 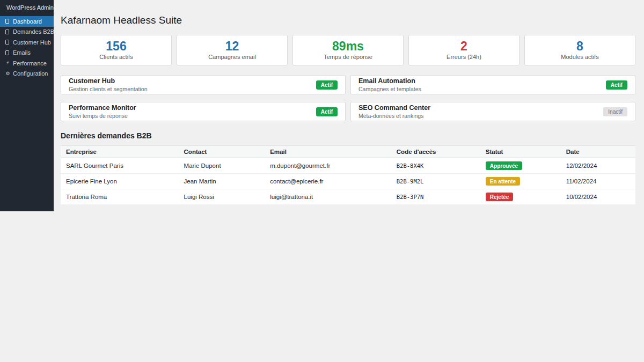 I want to click on stat-label: Erreurs (24h), so click(x=464, y=57).